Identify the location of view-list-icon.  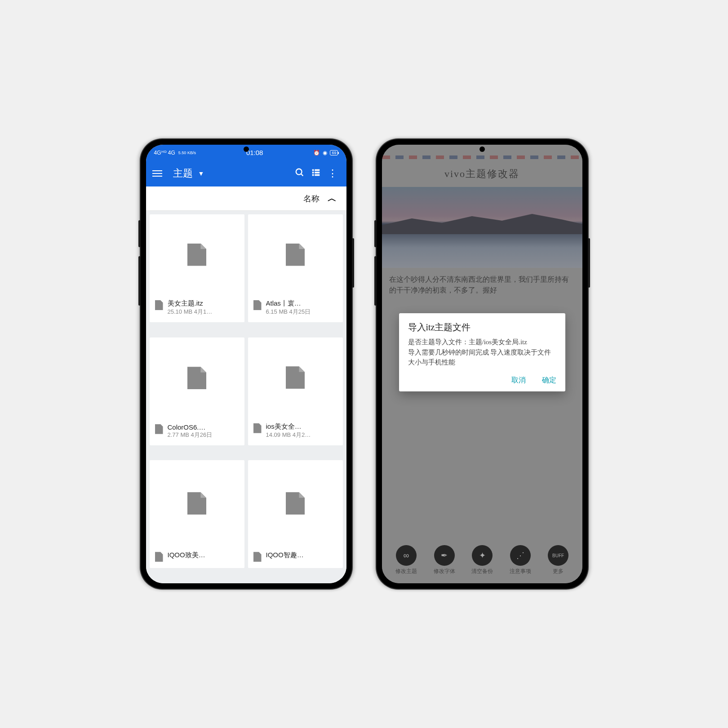
(316, 173).